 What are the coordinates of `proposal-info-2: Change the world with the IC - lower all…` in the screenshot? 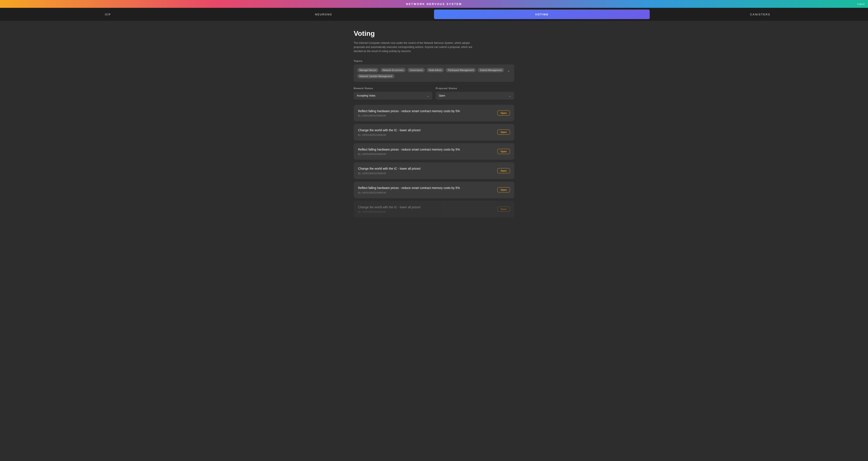 It's located at (426, 132).